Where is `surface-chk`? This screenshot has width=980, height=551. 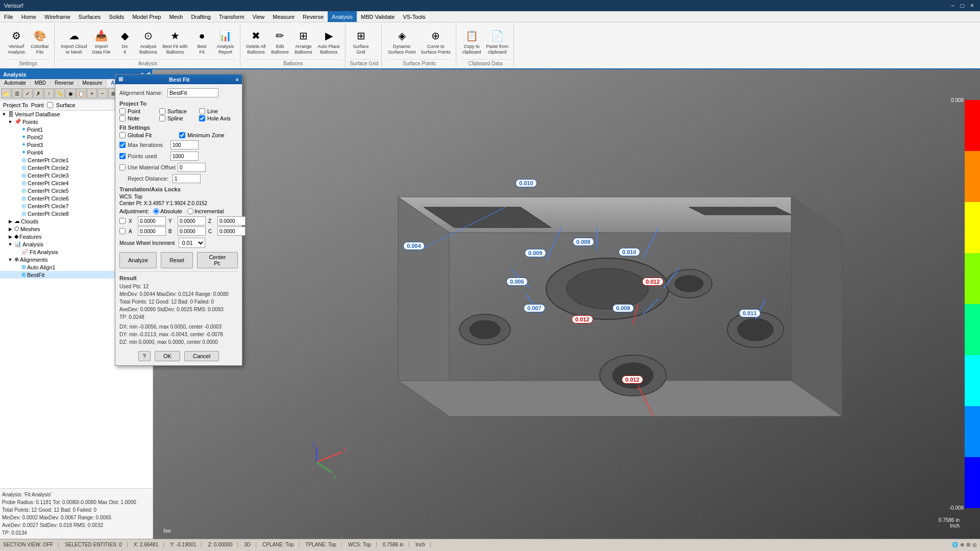
surface-chk is located at coordinates (162, 111).